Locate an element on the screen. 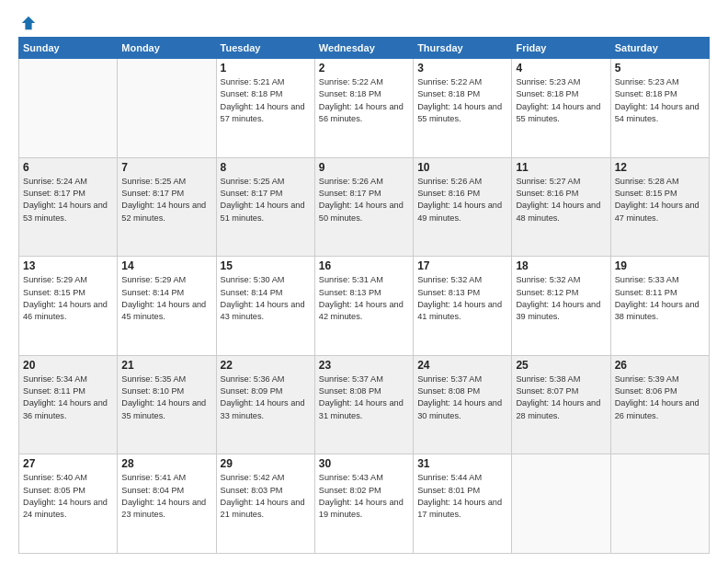  day-number: 2 is located at coordinates (364, 68).